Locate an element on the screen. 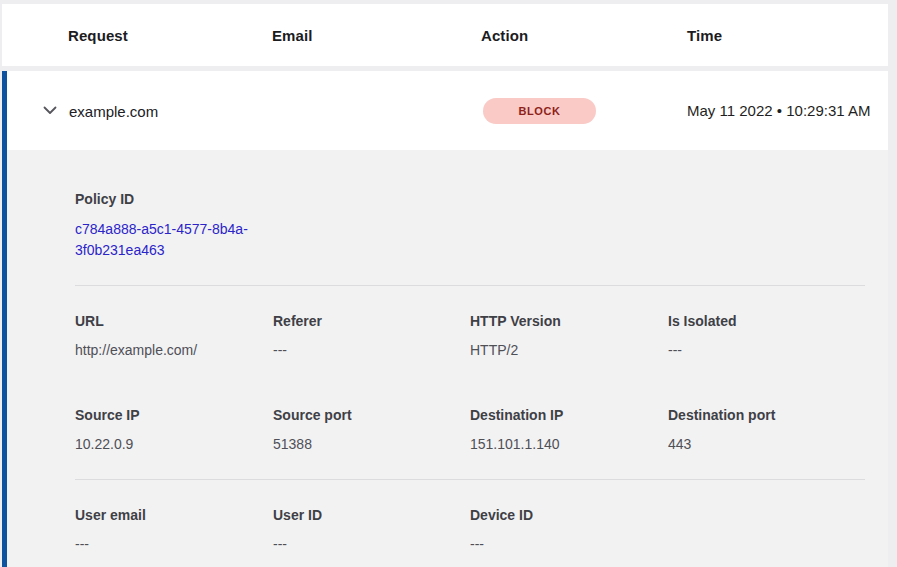 This screenshot has width=897, height=567. field-user-id: User ID --- is located at coordinates (372, 530).